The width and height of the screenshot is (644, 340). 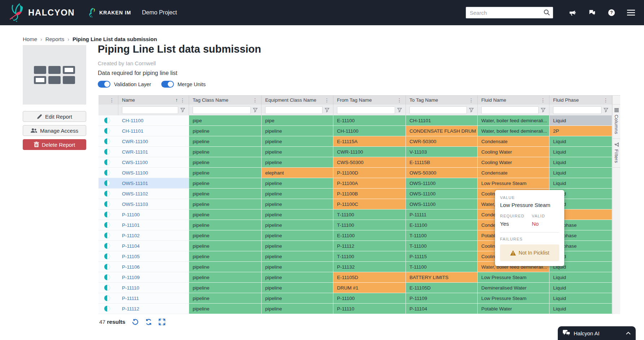 What do you see at coordinates (131, 278) in the screenshot?
I see `row-name-link: P-11109` at bounding box center [131, 278].